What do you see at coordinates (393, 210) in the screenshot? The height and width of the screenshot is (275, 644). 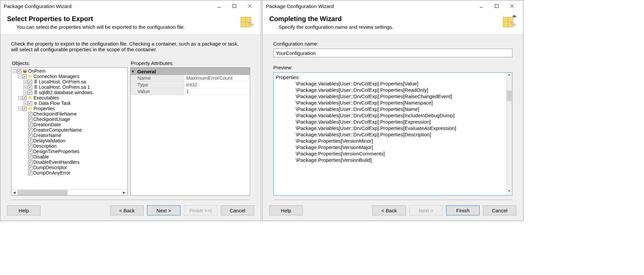 I see `wizard-footer: Help < Back Next > Finish Cancel` at bounding box center [393, 210].